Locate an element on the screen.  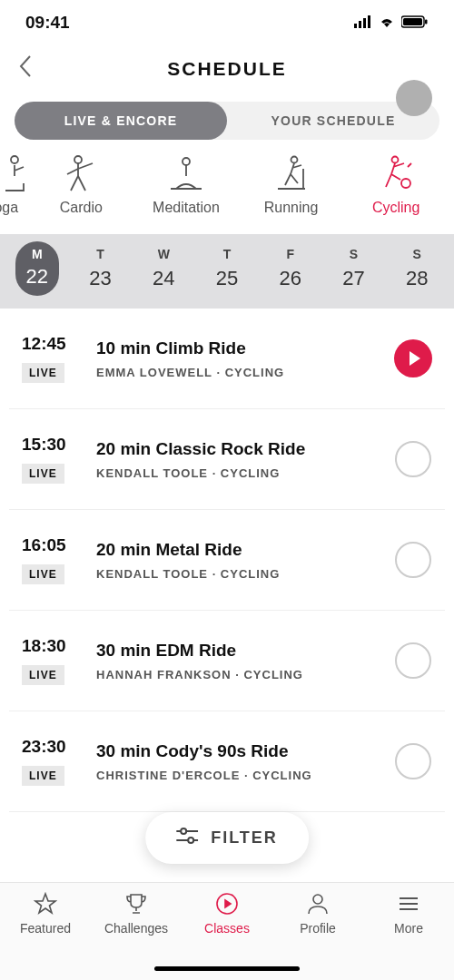
day-number: 25 is located at coordinates (227, 279).